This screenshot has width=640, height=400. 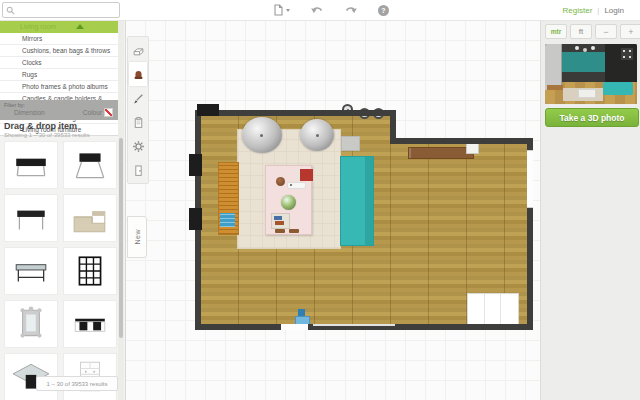 What do you see at coordinates (305, 175) in the screenshot?
I see `book-red` at bounding box center [305, 175].